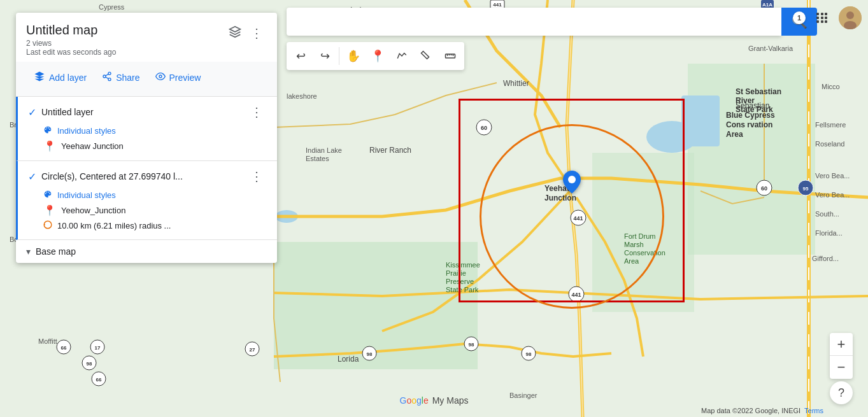 The image size is (868, 417). I want to click on svg-text: Vero Bea..., so click(832, 195).